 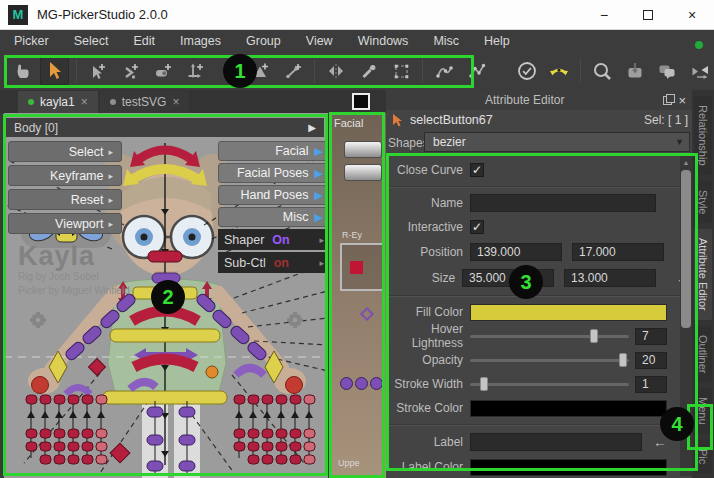 I want to click on curve-tool-icon, so click(x=444, y=71).